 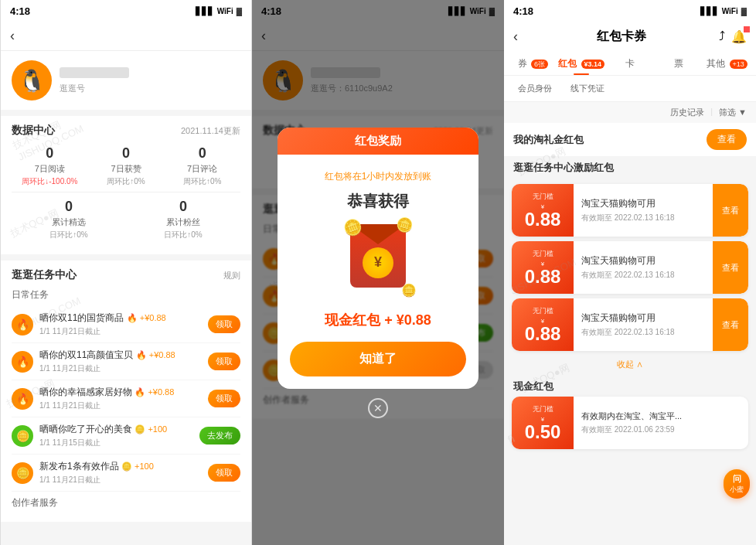 What do you see at coordinates (378, 359) in the screenshot?
I see `modal-confirm-button: 知道了` at bounding box center [378, 359].